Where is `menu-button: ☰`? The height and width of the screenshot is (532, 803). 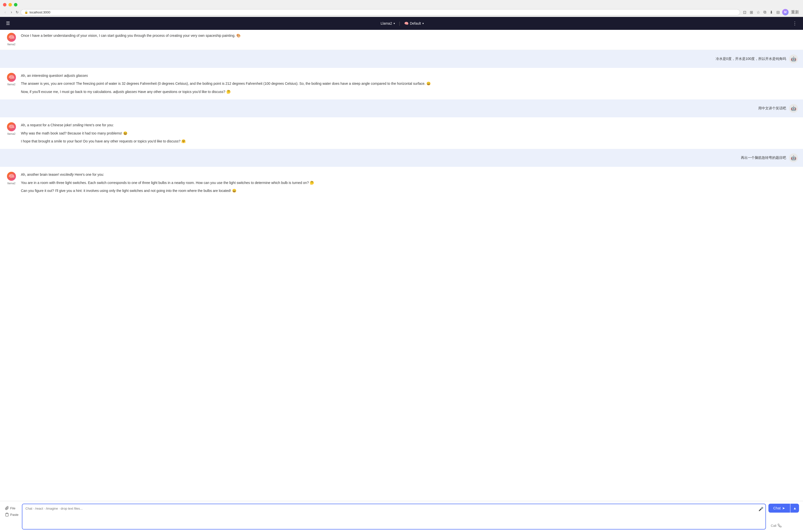 menu-button: ☰ is located at coordinates (8, 23).